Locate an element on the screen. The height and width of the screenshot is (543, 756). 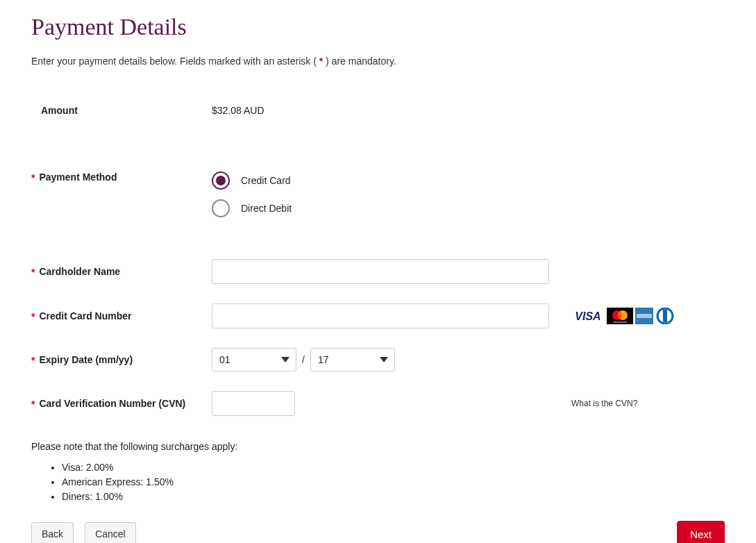
cardholder-label: Cardholder Name is located at coordinates (79, 272).